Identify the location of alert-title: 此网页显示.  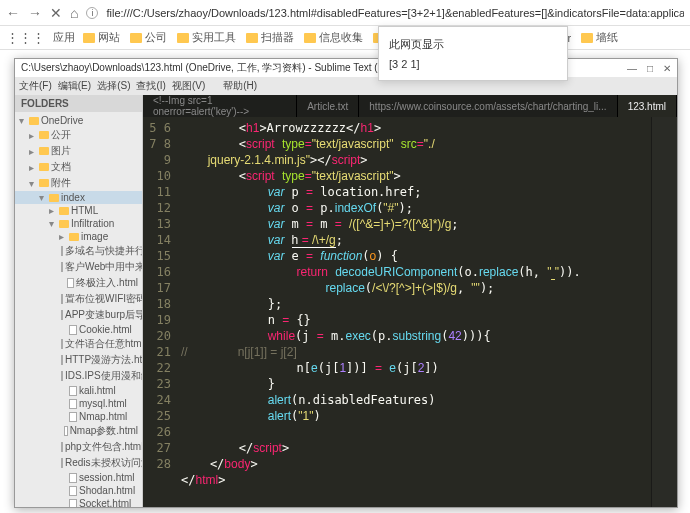
(473, 44).